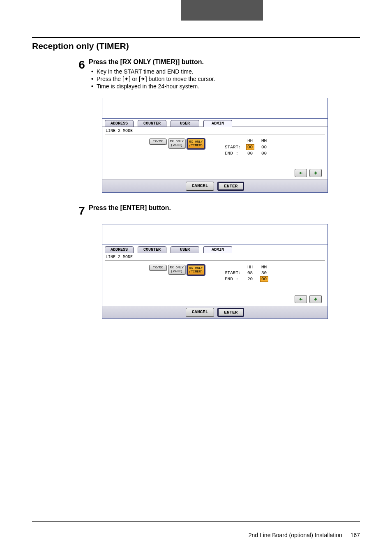 The width and height of the screenshot is (392, 554). Describe the element at coordinates (127, 79) in the screenshot. I see `arrow-left-icon` at that location.